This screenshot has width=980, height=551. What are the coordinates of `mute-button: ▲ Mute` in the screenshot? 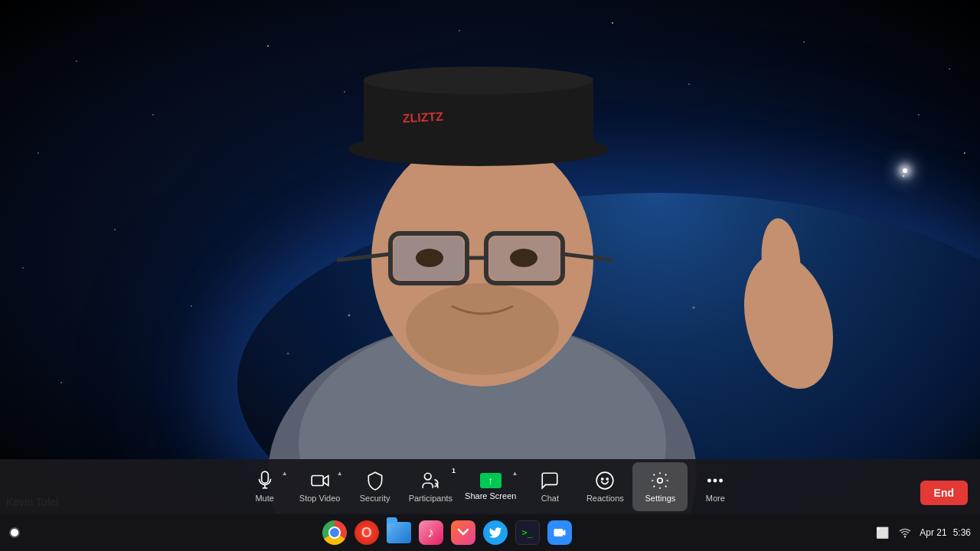 It's located at (265, 487).